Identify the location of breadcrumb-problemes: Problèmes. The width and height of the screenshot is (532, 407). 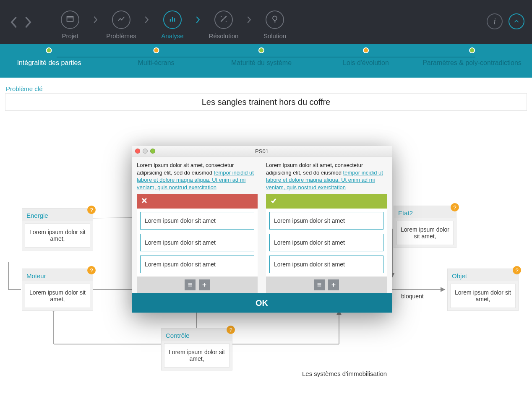
(121, 22).